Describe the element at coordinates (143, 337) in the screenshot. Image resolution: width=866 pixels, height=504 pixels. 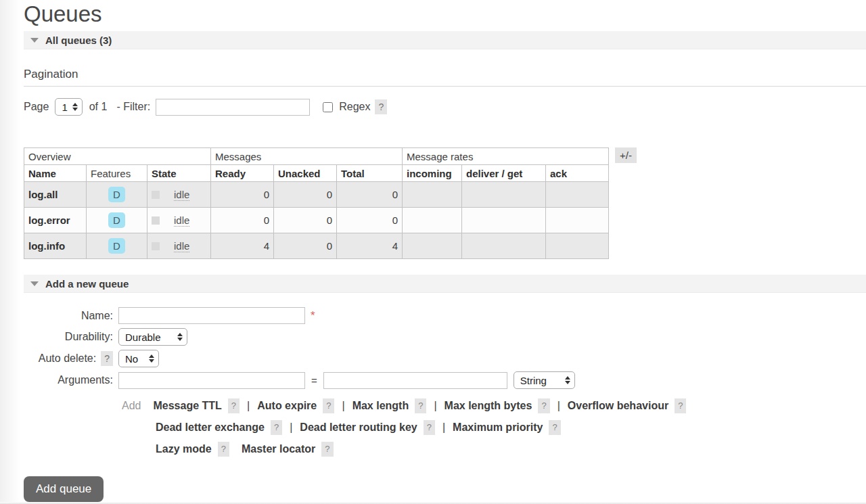
I see `durability-select-value: Durable` at that location.